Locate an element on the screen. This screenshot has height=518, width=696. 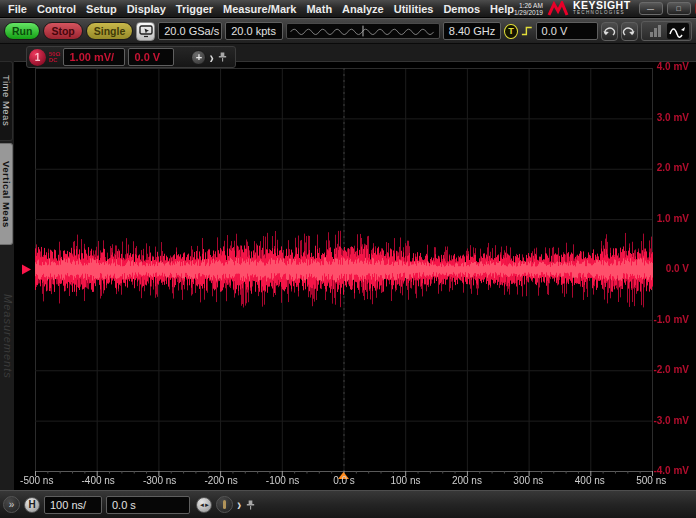
minimize-button: — is located at coordinates (651, 8).